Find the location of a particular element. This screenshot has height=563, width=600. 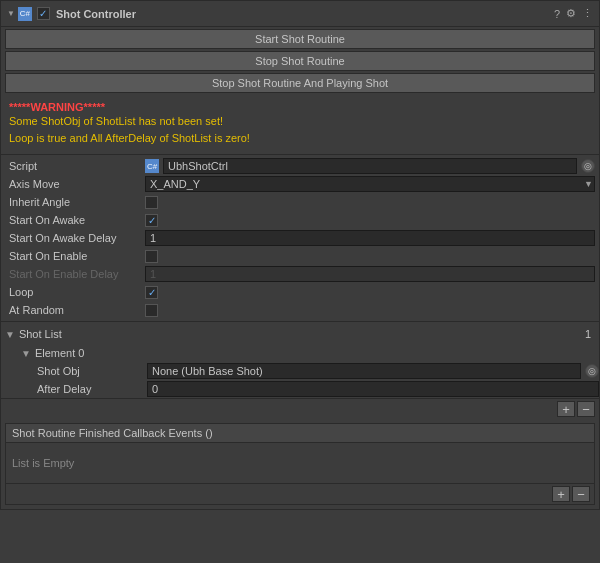

after-delay-label: After Delay is located at coordinates (92, 389).